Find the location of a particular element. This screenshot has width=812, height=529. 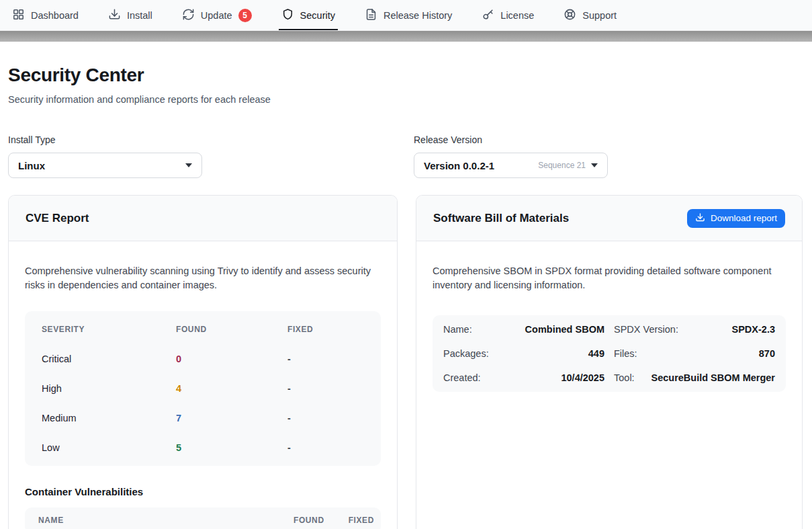

detail-label: Name: is located at coordinates (458, 329).